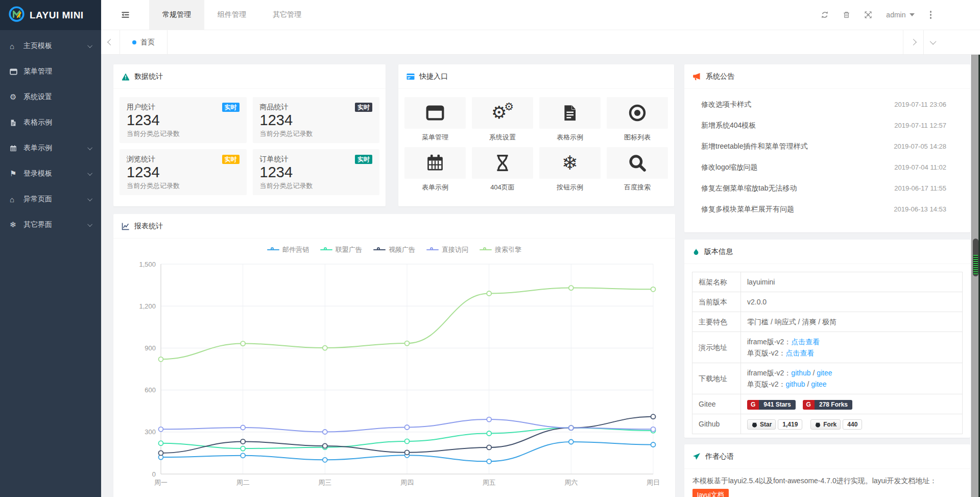 The image size is (980, 497). Describe the element at coordinates (717, 302) in the screenshot. I see `row-label: 当前版本` at that location.